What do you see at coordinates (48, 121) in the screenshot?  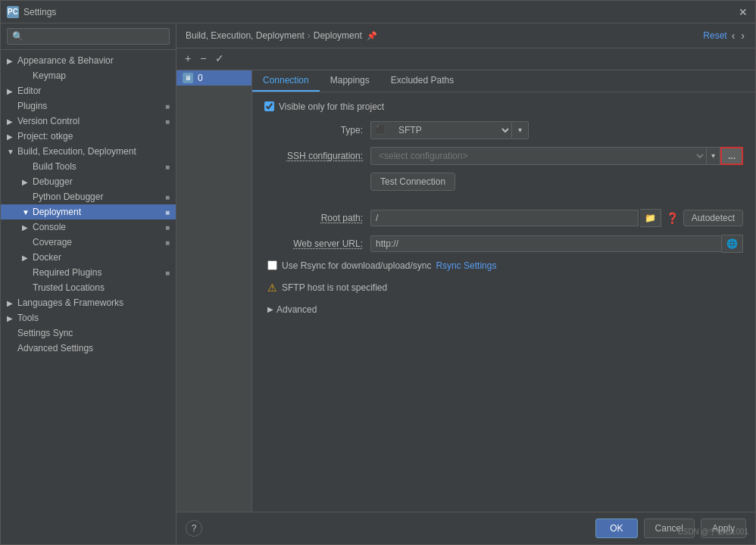 I see `sidebar-item-label: Version Control` at bounding box center [48, 121].